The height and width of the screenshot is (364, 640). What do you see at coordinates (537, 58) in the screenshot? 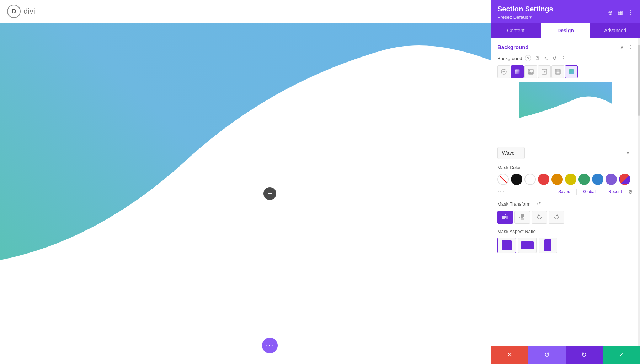
I see `bg-desktop-icon: 🖥` at bounding box center [537, 58].